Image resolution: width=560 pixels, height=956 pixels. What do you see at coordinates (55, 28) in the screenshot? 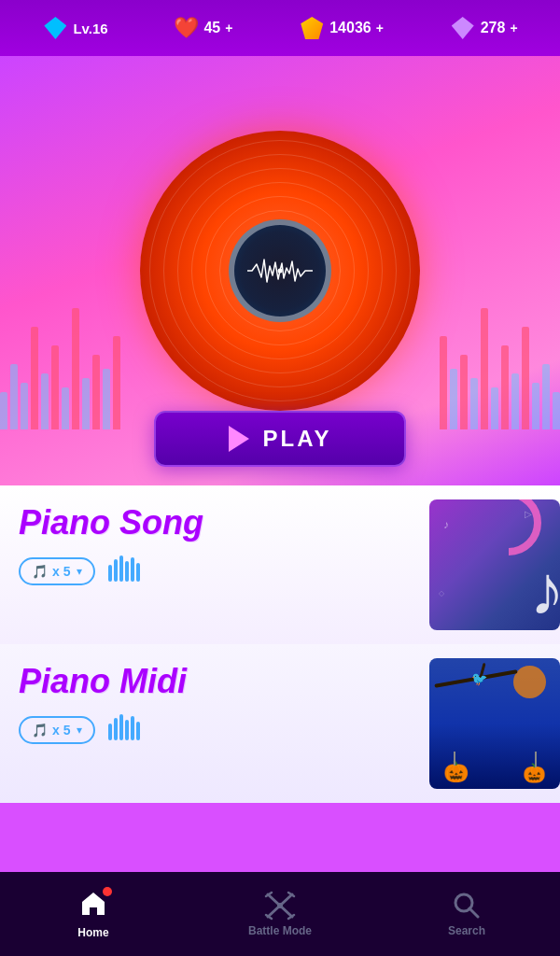
I see `diamond-blue-icon` at bounding box center [55, 28].